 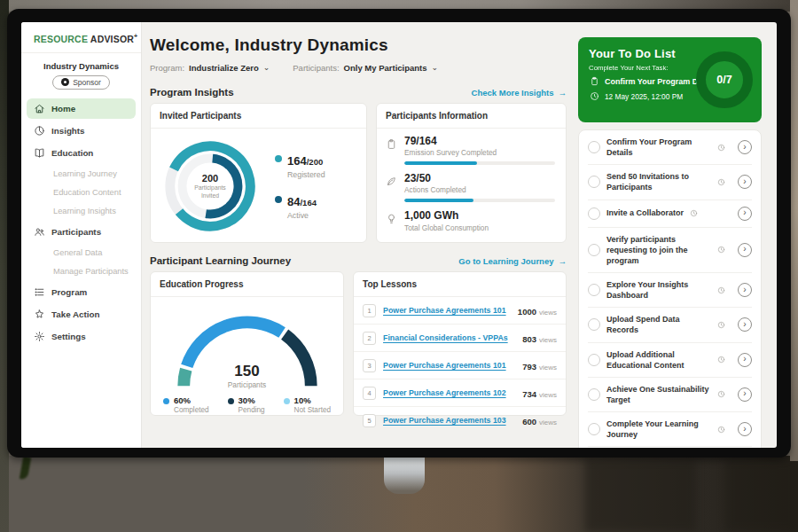 I want to click on task-row-invite-a-collaborator: Invite a Collaborator›, so click(x=670, y=215).